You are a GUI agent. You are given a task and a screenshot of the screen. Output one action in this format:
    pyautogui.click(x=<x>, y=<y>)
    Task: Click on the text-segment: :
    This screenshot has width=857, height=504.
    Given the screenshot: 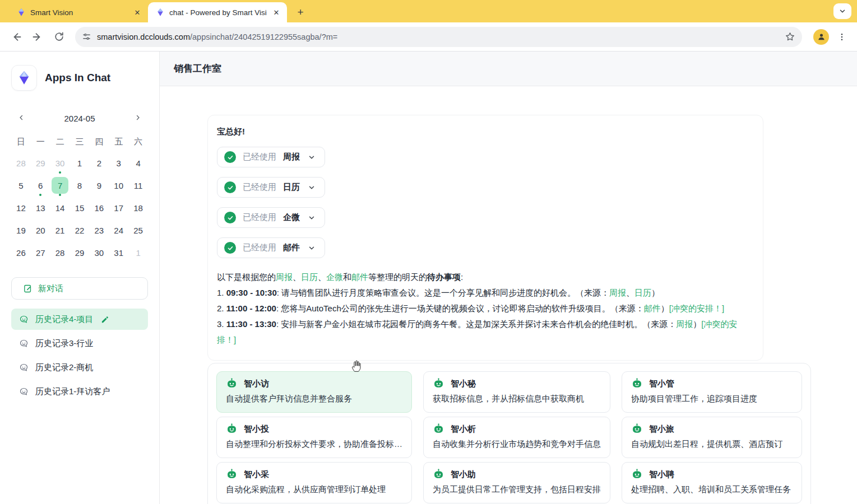 What is the action you would take?
    pyautogui.click(x=462, y=277)
    